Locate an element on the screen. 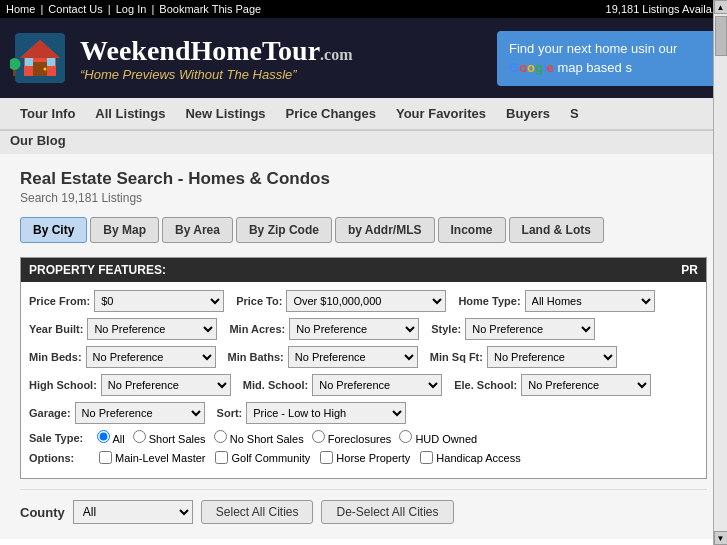 The image size is (727, 545). nav-more: S is located at coordinates (574, 114).